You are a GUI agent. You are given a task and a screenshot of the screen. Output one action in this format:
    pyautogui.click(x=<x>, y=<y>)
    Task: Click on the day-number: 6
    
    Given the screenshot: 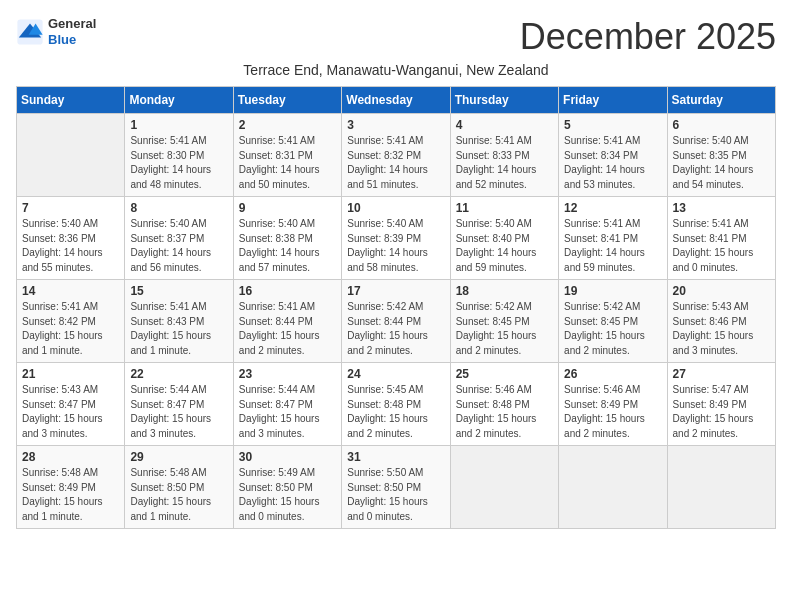 What is the action you would take?
    pyautogui.click(x=722, y=125)
    